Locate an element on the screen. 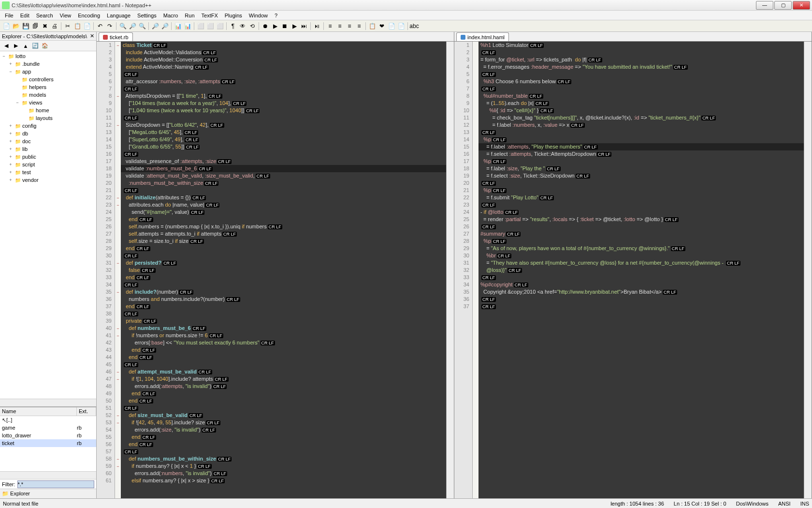 This screenshot has height=508, width=812. menu-language: Language is located at coordinates (119, 15).